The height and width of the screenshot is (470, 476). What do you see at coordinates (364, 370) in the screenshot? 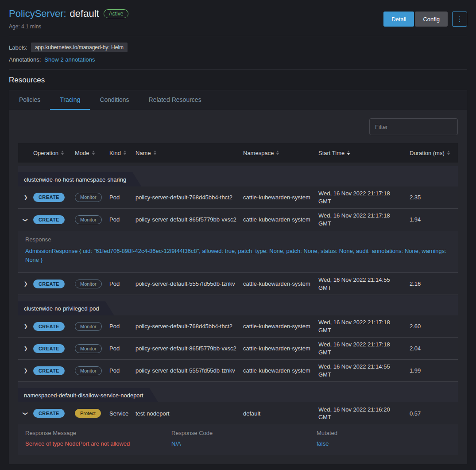
I see `start-time-cell: Wed, 16 Nov 2022 21:14:55 GMT` at bounding box center [364, 370].